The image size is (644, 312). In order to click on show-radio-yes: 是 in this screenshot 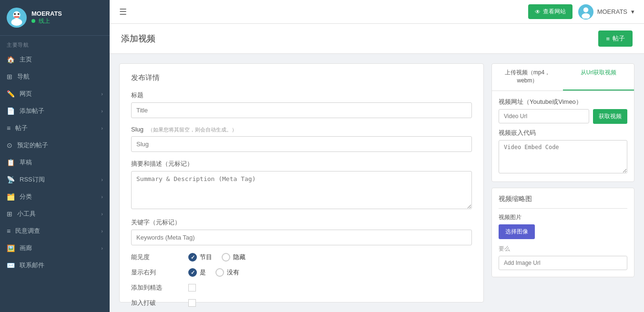, I will do `click(197, 272)`.